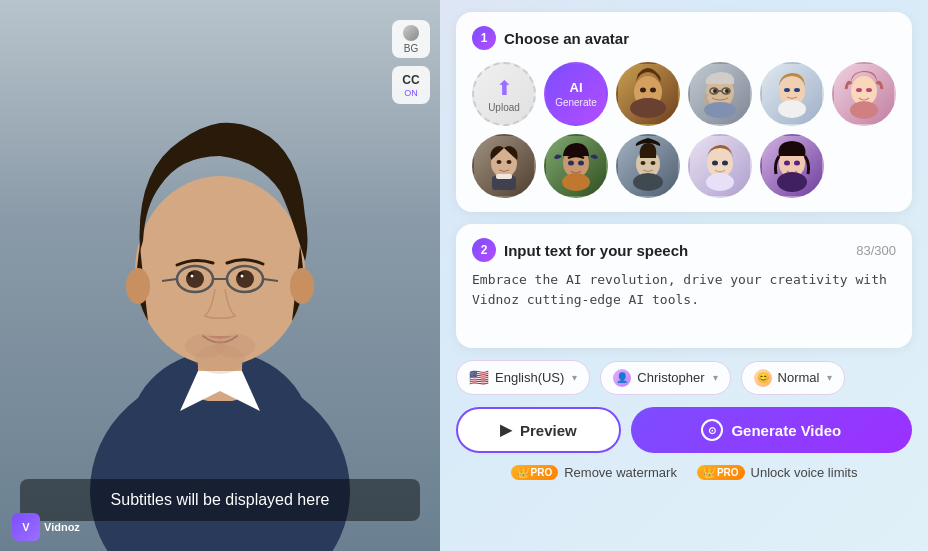  Describe the element at coordinates (720, 166) in the screenshot. I see `young-man-icon` at that location.